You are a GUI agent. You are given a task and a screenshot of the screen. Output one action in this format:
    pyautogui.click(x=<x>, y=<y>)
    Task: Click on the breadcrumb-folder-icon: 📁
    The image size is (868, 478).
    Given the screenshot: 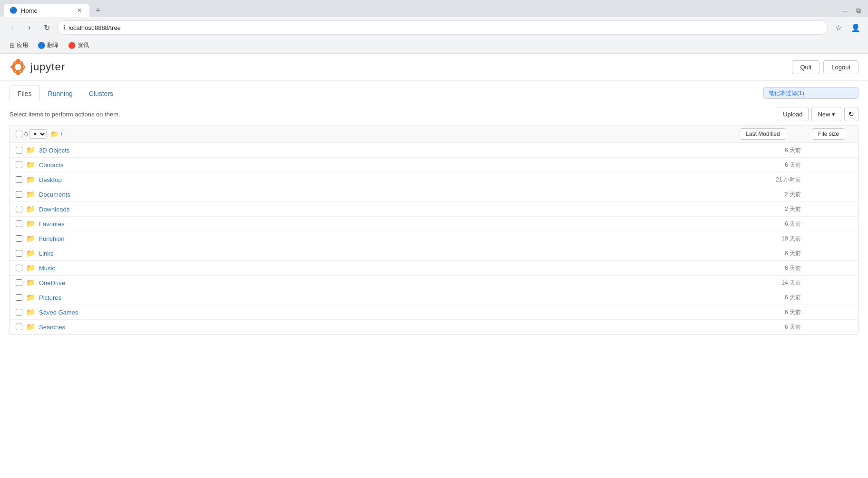 What is the action you would take?
    pyautogui.click(x=54, y=134)
    